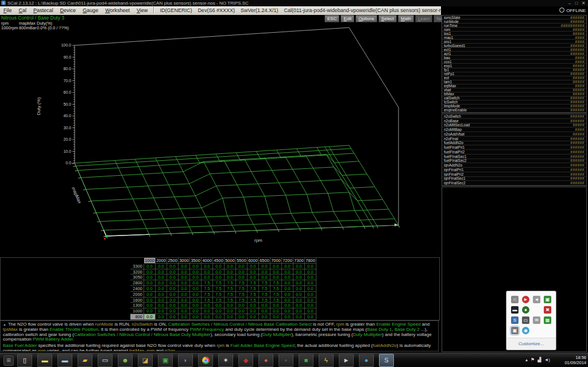 The height and width of the screenshot is (367, 588). What do you see at coordinates (514, 25) in the screenshot?
I see `watch-row-runTime: runTime##########` at bounding box center [514, 25].